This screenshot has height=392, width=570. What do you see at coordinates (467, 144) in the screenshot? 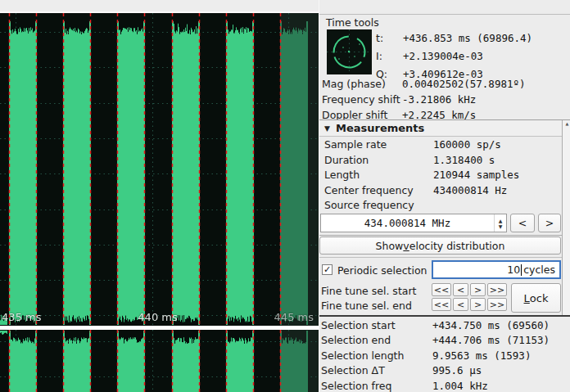
I see `sample-rate-value: 160000 sp/s` at bounding box center [467, 144].